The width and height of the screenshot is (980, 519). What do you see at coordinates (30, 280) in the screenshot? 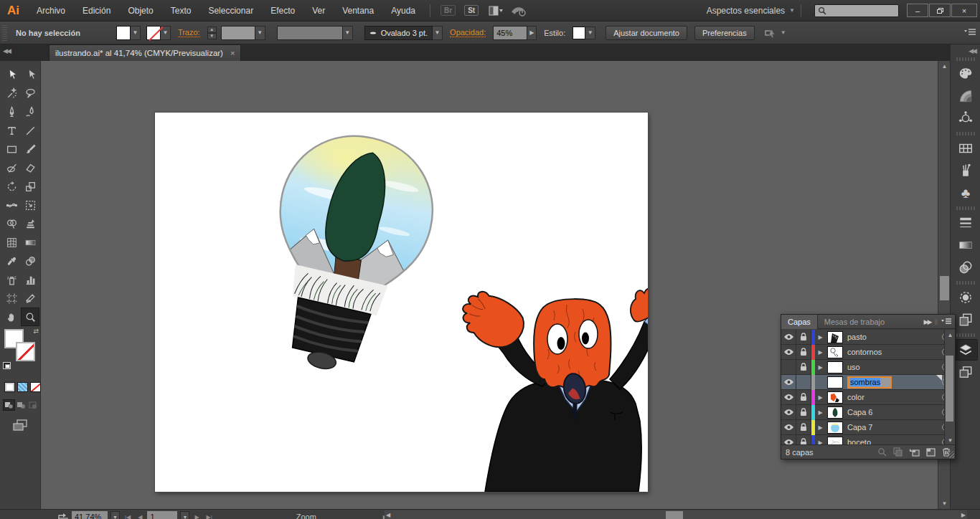
I see `column-graph-tool` at bounding box center [30, 280].